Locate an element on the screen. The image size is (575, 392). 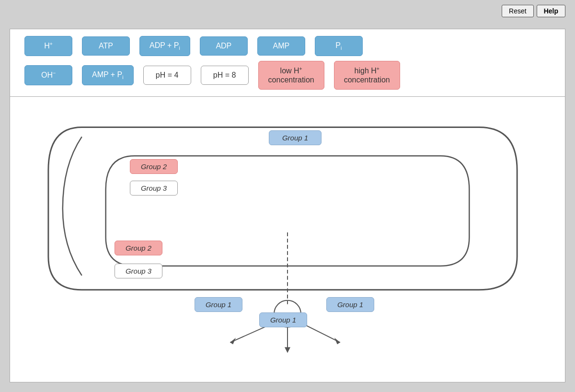
item-ph8: pH = 8 is located at coordinates (225, 75).